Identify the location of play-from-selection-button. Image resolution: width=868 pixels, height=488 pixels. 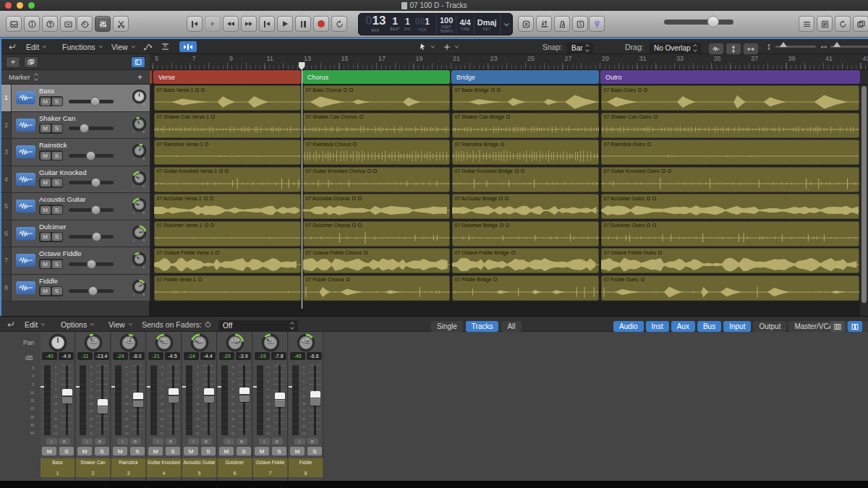
(213, 24).